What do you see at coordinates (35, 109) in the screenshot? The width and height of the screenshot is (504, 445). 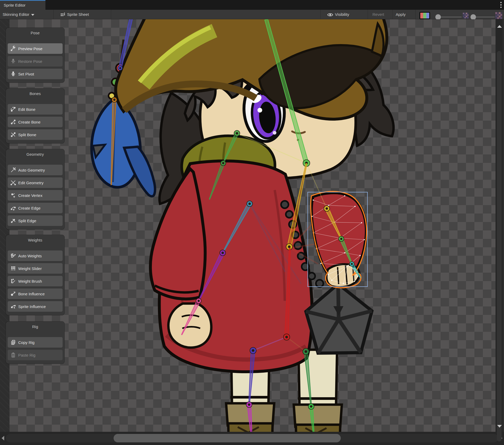 I see `edit-bone-button: Edit Bone` at bounding box center [35, 109].